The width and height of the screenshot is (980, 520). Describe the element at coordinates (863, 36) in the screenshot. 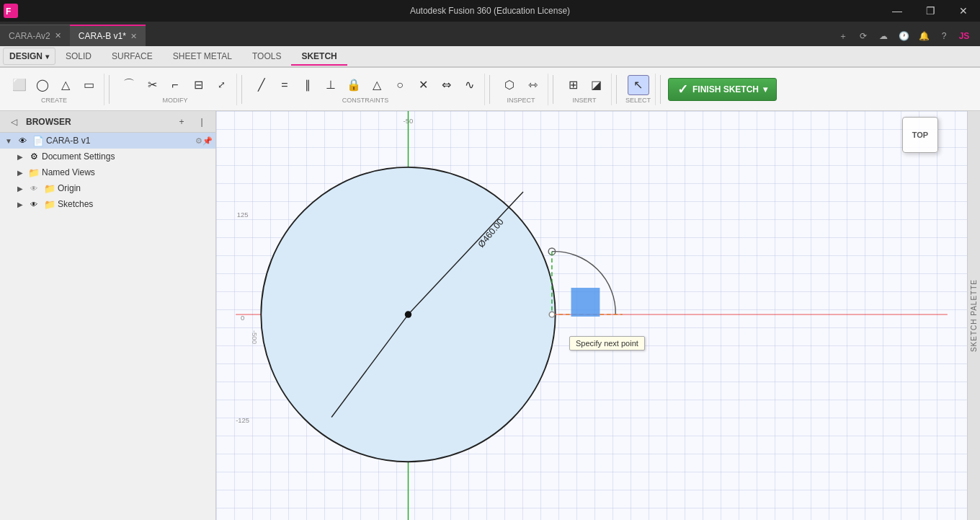

I see `tab-refresh-button: ⟳` at that location.